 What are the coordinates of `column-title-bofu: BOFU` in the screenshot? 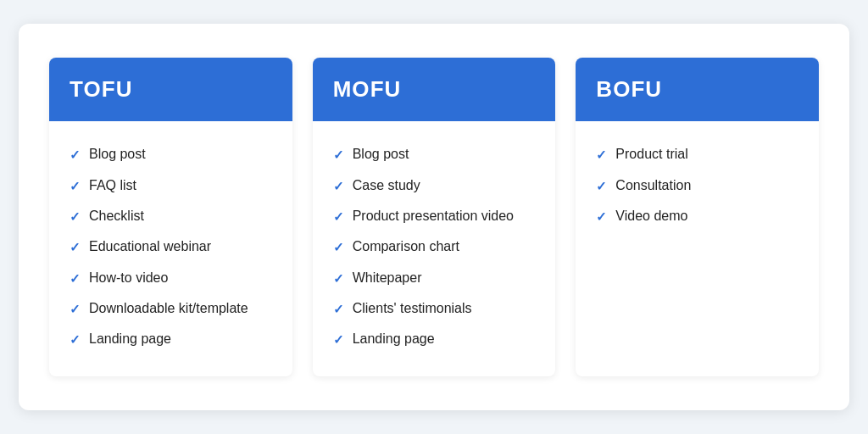 It's located at (697, 90).